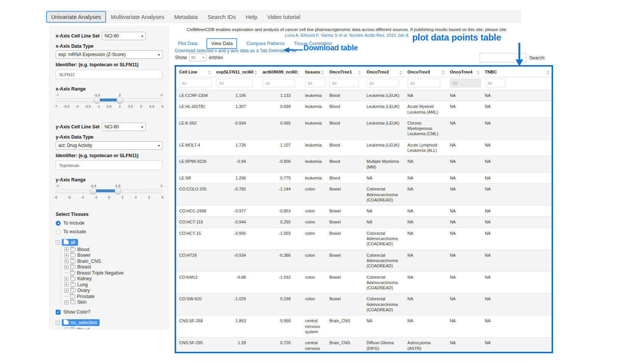 The width and height of the screenshot is (644, 362). I want to click on annotation-left-arrow, so click(293, 50).